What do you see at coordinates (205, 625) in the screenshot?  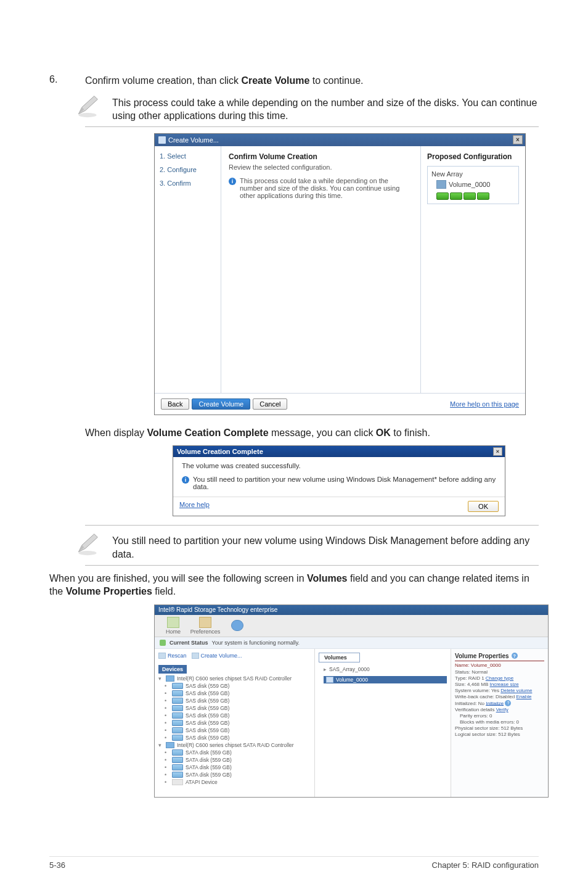 I see `toolbar-prefs-button: Preferences` at bounding box center [205, 625].